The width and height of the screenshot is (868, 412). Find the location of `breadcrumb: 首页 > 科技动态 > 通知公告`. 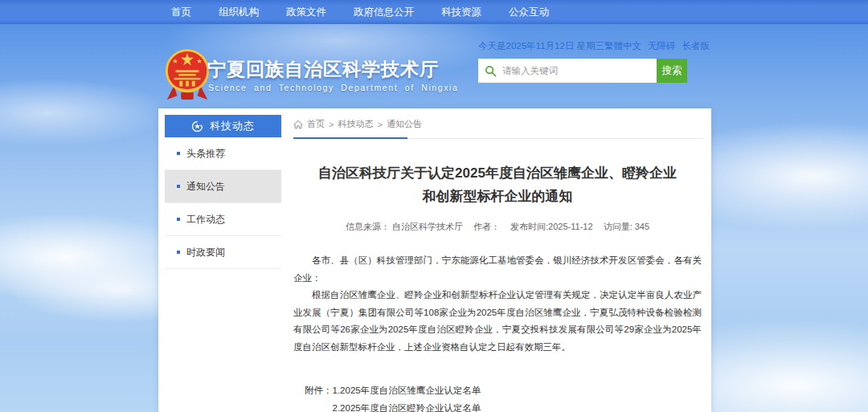

breadcrumb: 首页 > 科技动态 > 通知公告 is located at coordinates (497, 124).